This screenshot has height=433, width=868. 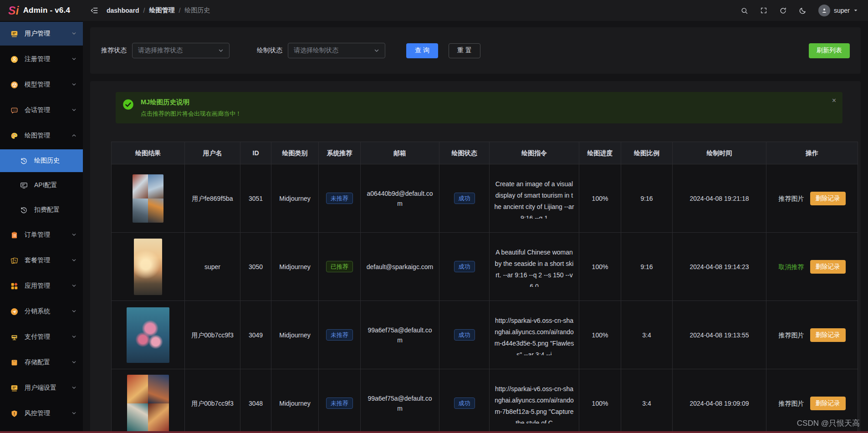 What do you see at coordinates (465, 199) in the screenshot?
I see `cell-status: 成功` at bounding box center [465, 199].